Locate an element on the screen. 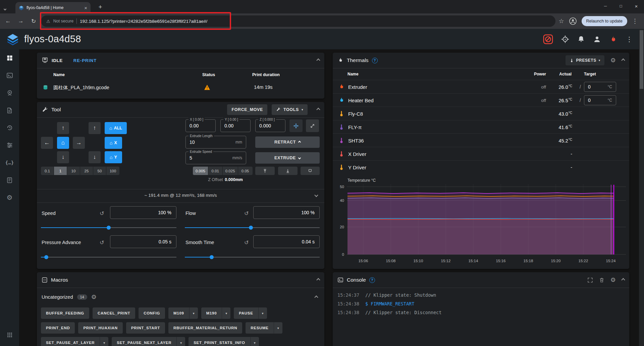  sidebar-item-camera is located at coordinates (9, 93).